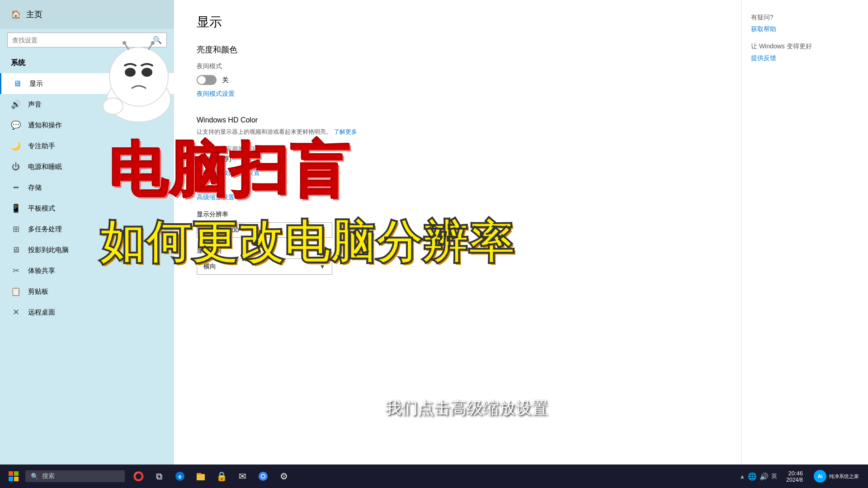 Image resolution: width=868 pixels, height=488 pixels. Describe the element at coordinates (80, 40) in the screenshot. I see `search-input` at that location.